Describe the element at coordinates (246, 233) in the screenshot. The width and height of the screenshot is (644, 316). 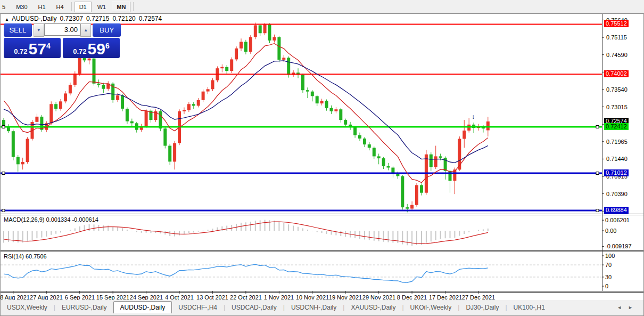
I see `macd-layer` at that location.